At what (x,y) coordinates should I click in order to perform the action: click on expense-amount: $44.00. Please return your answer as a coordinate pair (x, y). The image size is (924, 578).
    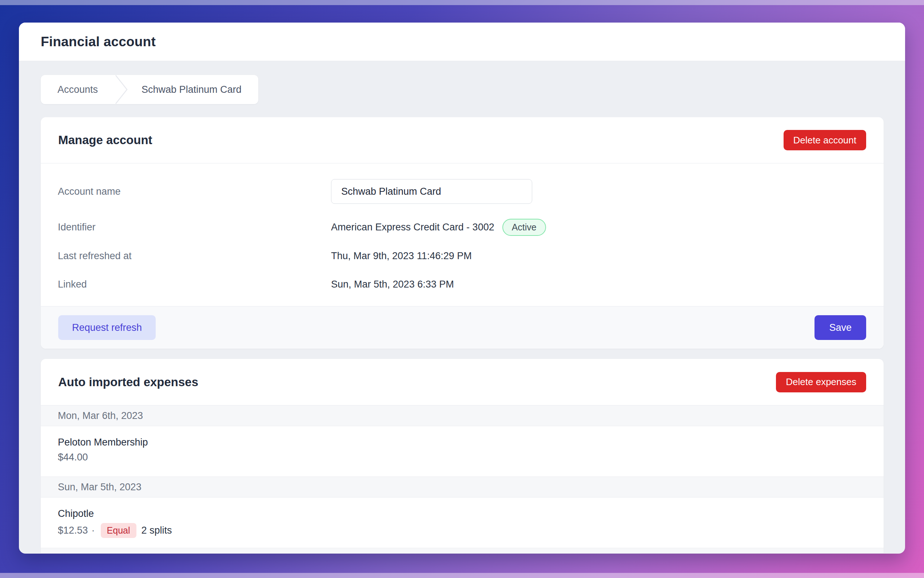
    Looking at the image, I should click on (73, 457).